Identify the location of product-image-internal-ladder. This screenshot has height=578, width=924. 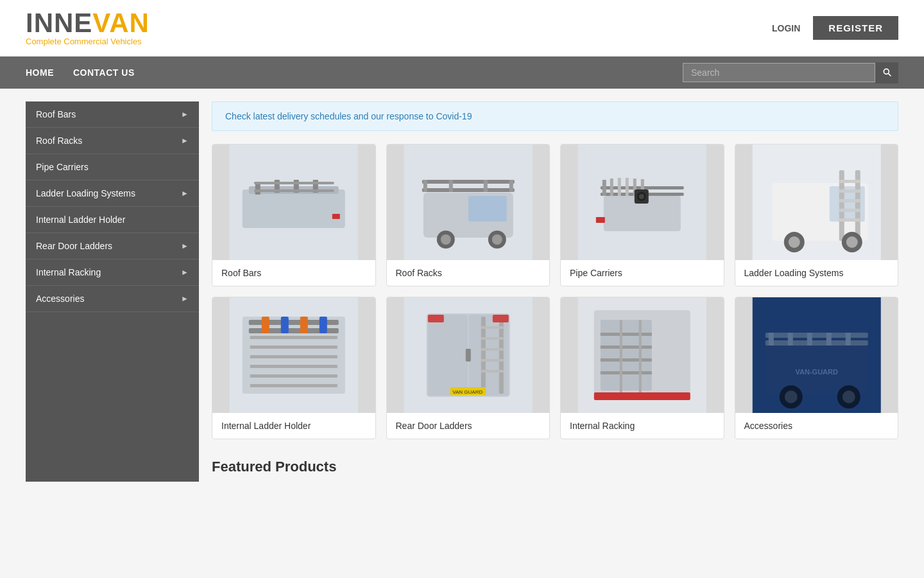
(294, 355).